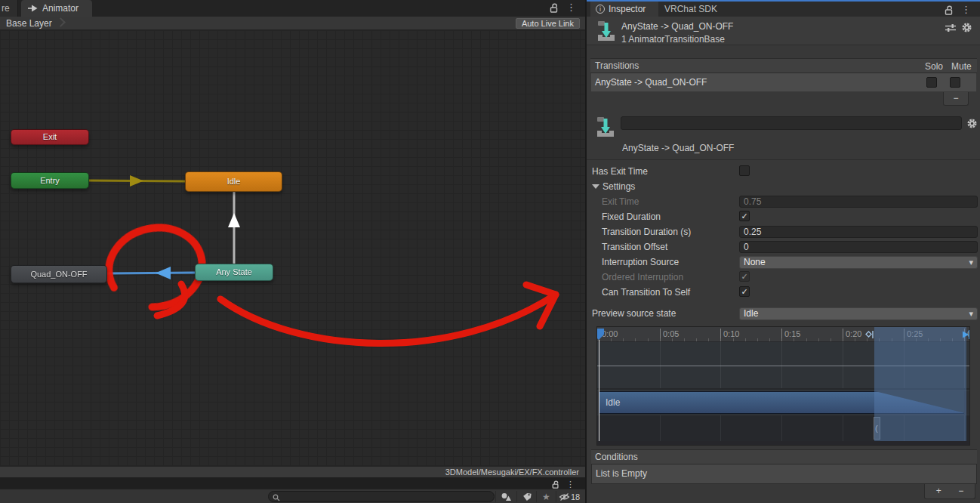 Image resolution: width=980 pixels, height=503 pixels. Describe the element at coordinates (858, 314) in the screenshot. I see `preview-source-dropdown: Idle ▾` at that location.